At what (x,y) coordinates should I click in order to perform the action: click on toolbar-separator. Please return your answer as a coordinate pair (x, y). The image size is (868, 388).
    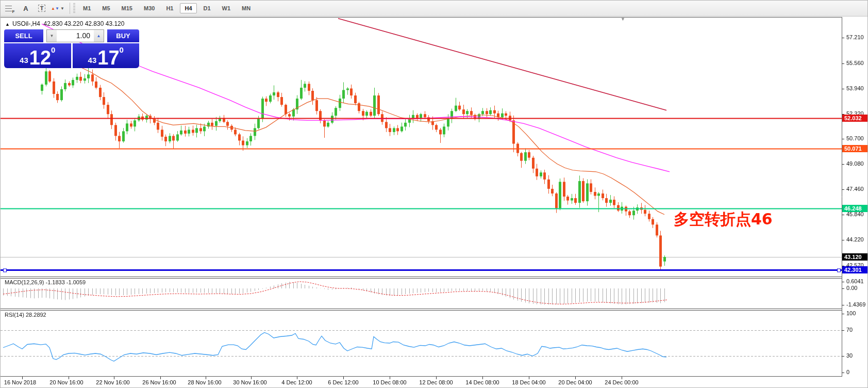
    Looking at the image, I should click on (70, 8).